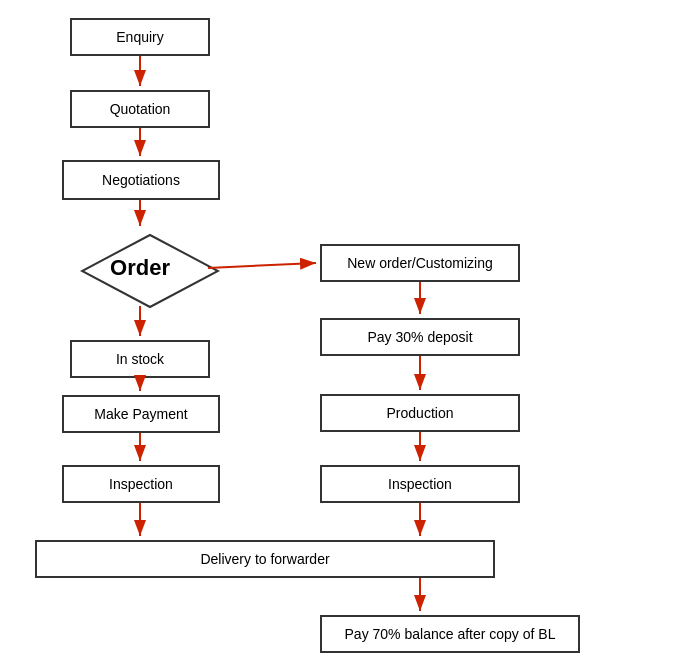 This screenshot has width=700, height=656. Describe the element at coordinates (420, 484) in the screenshot. I see `inspection-right-box: Inspection` at that location.